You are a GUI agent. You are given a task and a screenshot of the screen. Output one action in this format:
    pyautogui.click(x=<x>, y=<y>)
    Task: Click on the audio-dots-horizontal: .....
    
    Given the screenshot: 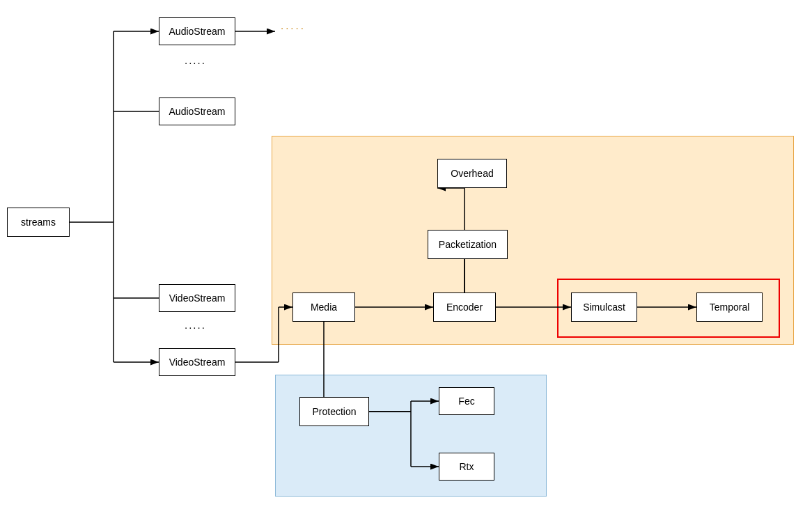 What is the action you would take?
    pyautogui.click(x=293, y=25)
    